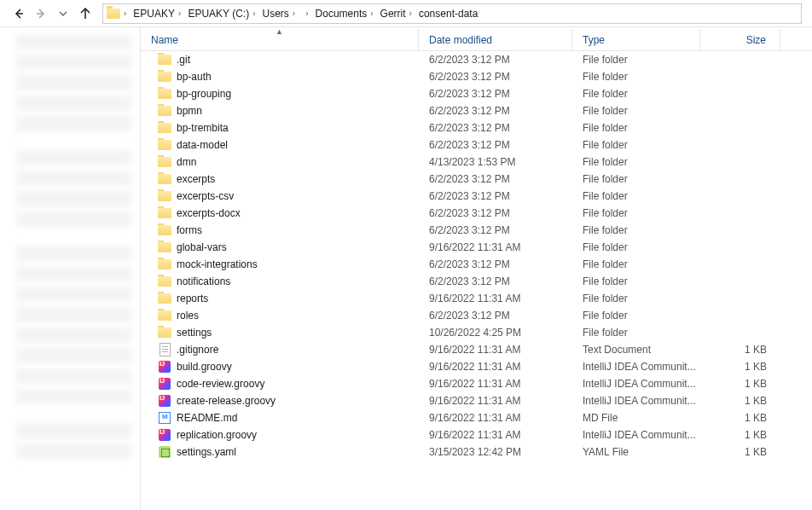 This screenshot has width=812, height=510. Describe the element at coordinates (476, 230) in the screenshot. I see `file-row: forms6/2/2023 3:12 PMFile folder` at that location.